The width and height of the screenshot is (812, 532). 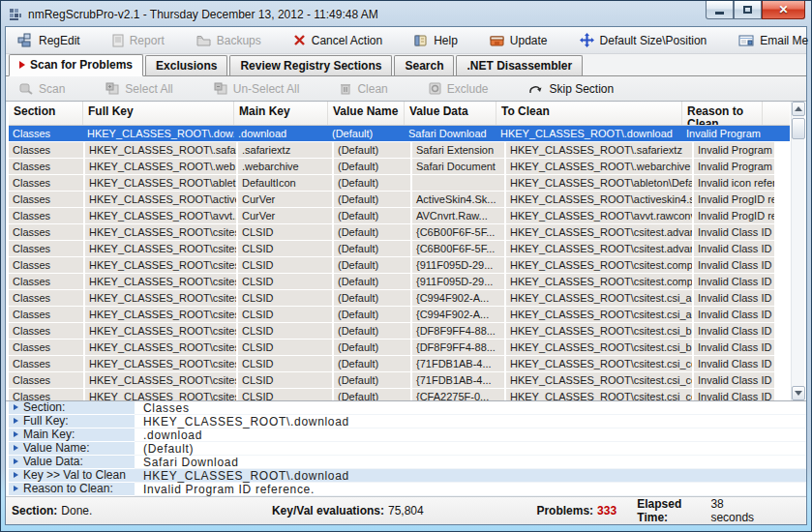 What do you see at coordinates (772, 41) in the screenshot?
I see `email-me-button: Email Me` at bounding box center [772, 41].